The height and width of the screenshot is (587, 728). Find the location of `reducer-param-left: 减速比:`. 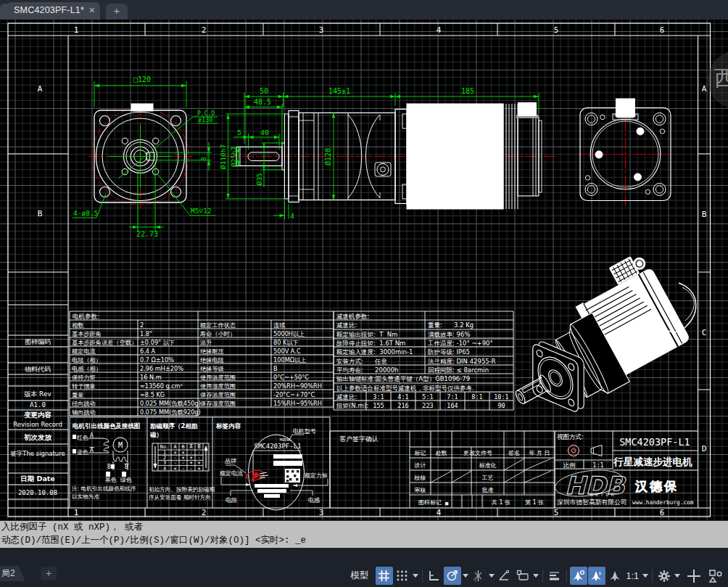

reducer-param-left: 减速比: is located at coordinates (347, 325).